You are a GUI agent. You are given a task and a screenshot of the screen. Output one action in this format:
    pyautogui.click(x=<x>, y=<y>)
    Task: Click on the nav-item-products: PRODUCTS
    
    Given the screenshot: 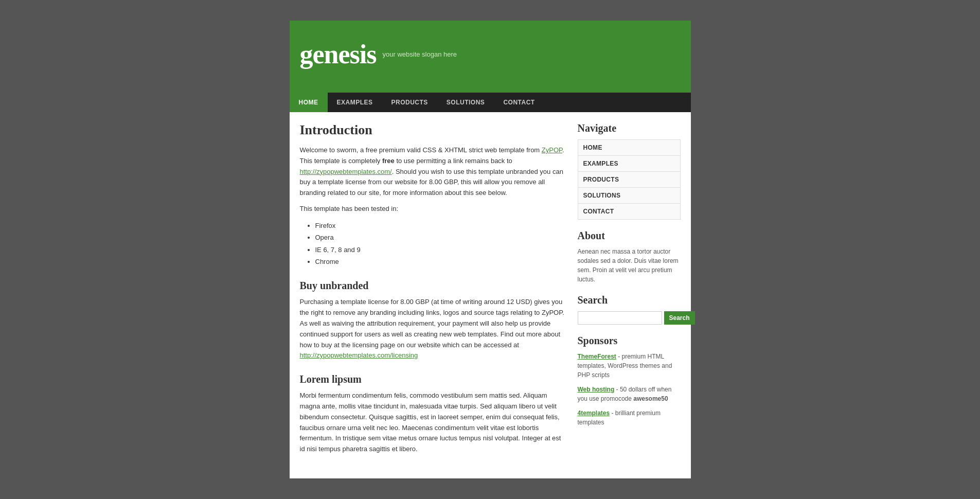 What is the action you would take?
    pyautogui.click(x=409, y=102)
    